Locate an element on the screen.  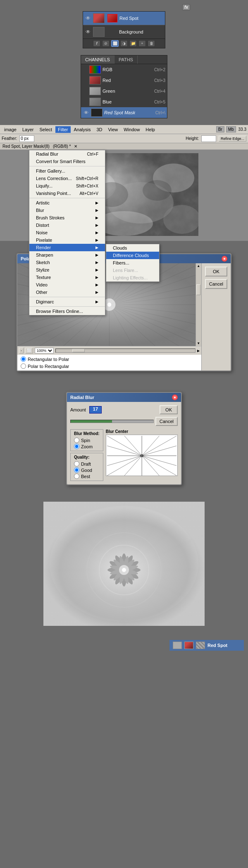
menu-image: image is located at coordinates (10, 130).